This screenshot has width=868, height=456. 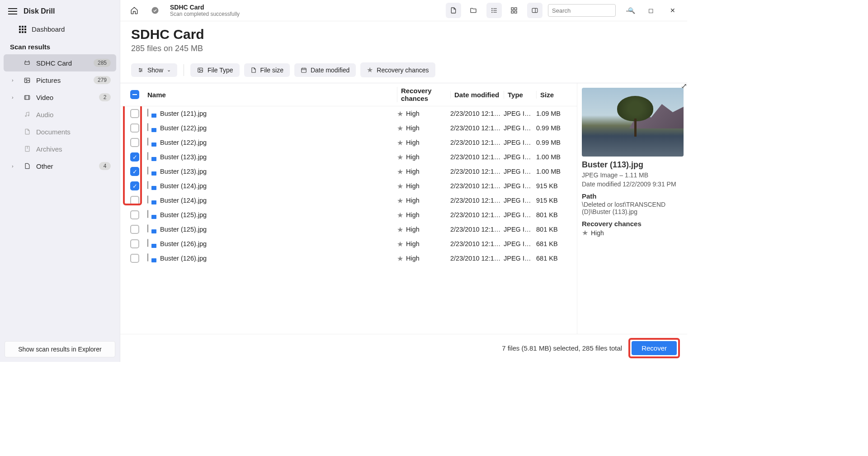 What do you see at coordinates (134, 10) in the screenshot?
I see `home-button` at bounding box center [134, 10].